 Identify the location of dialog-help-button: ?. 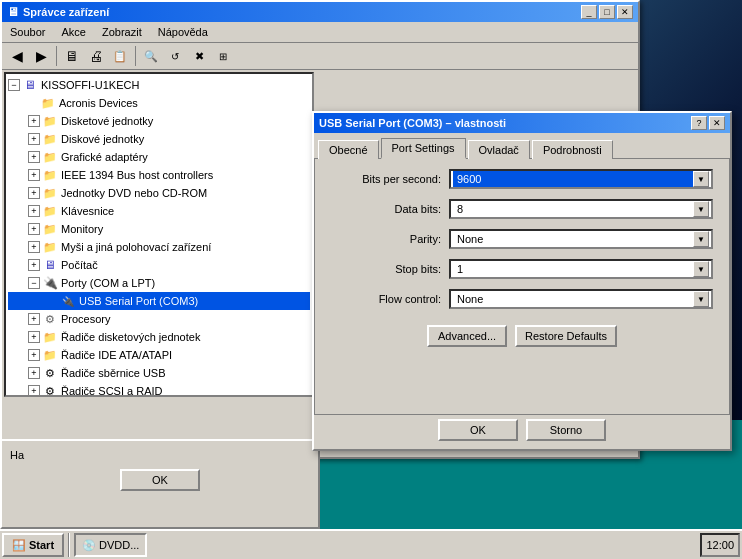
(699, 123).